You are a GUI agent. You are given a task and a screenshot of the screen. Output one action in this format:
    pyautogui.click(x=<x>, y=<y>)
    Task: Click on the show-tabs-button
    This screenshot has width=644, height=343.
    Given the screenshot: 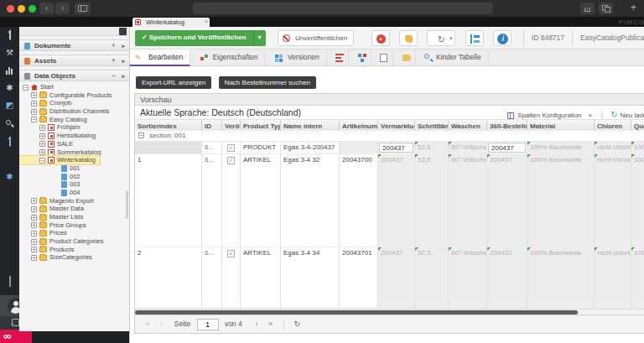 What is the action you would take?
    pyautogui.click(x=605, y=8)
    